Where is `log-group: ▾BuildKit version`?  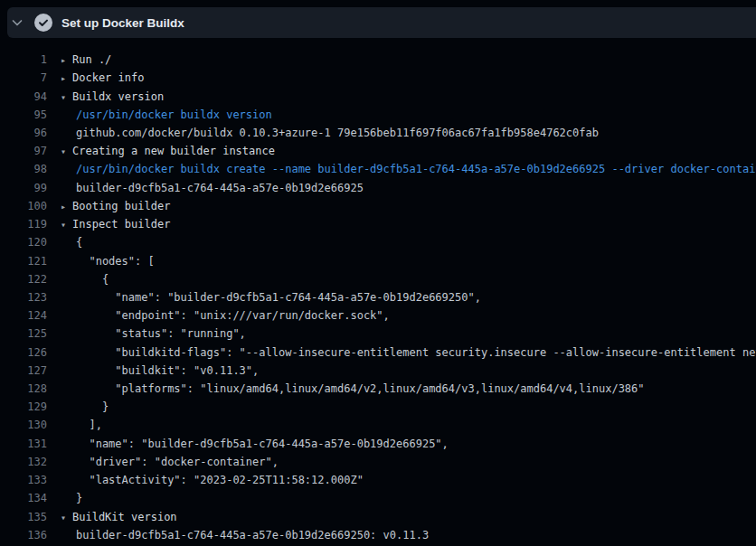
log-group: ▾BuildKit version is located at coordinates (402, 517).